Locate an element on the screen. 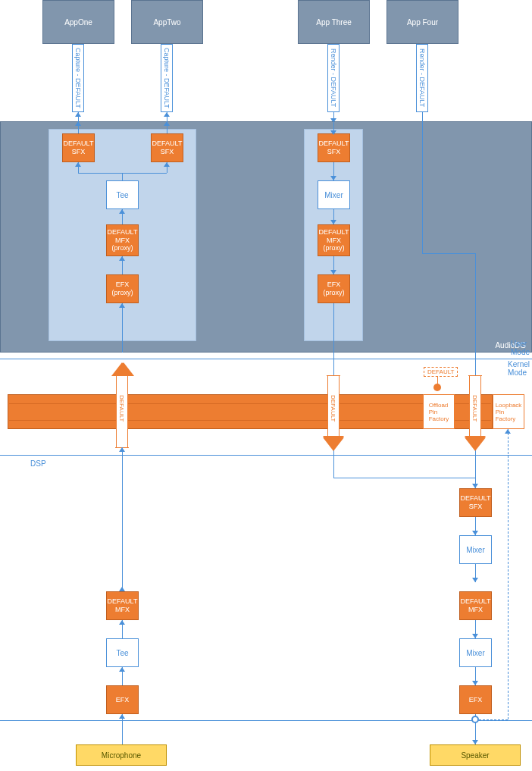 Image resolution: width=532 pixels, height=771 pixels. render-sfx-top: DEFAULT SFX is located at coordinates (333, 148).